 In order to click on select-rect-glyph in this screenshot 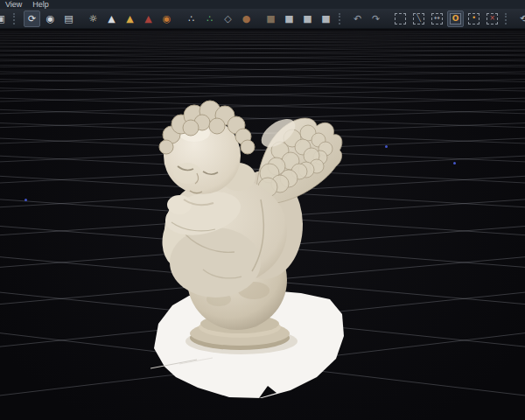, I will do `click(401, 19)`.